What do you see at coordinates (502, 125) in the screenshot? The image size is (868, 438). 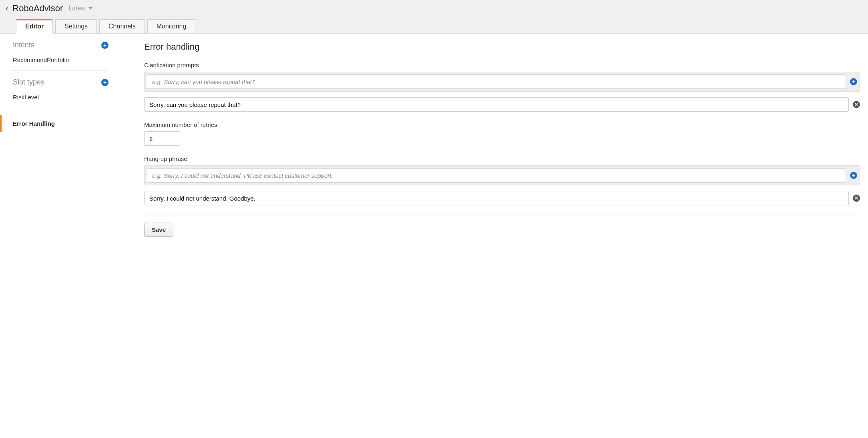 I see `retries-label: Maximum number of retries` at bounding box center [502, 125].